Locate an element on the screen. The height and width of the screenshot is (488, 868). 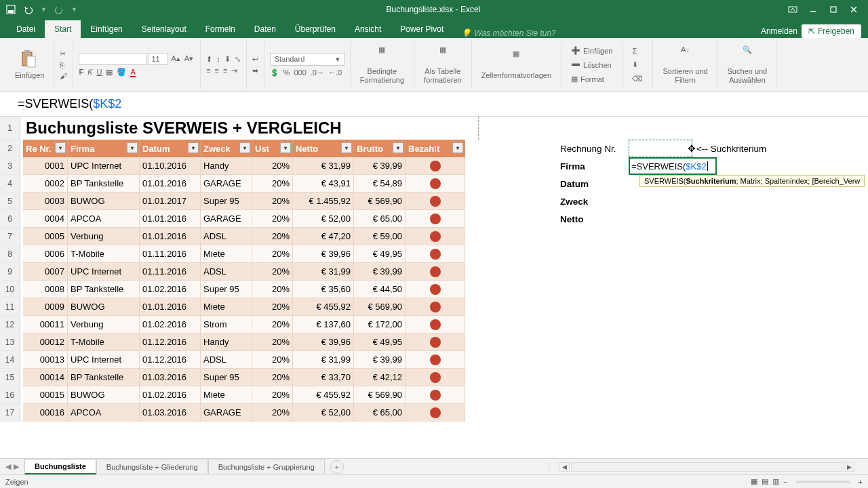
percent-icon: % is located at coordinates (287, 73).